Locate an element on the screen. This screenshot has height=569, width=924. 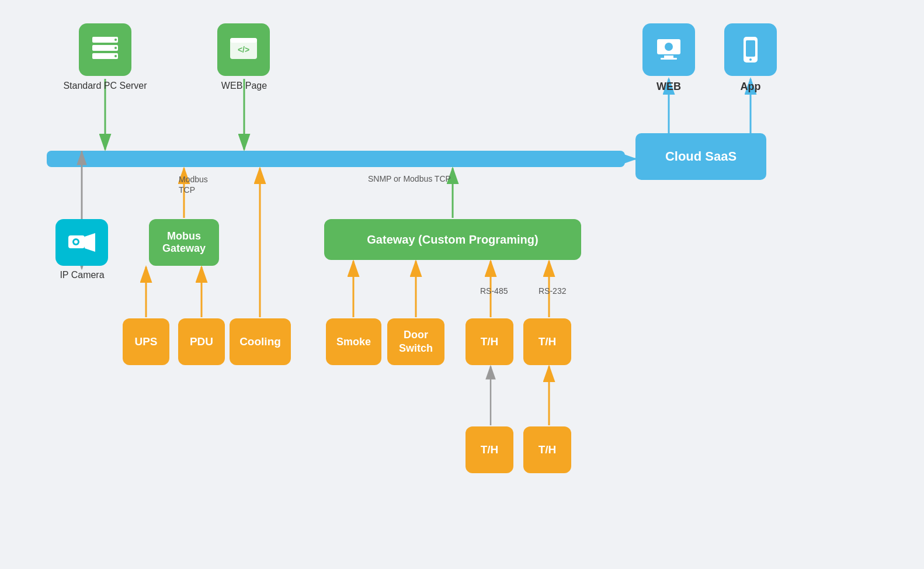
th4-box: T/H is located at coordinates (547, 450).